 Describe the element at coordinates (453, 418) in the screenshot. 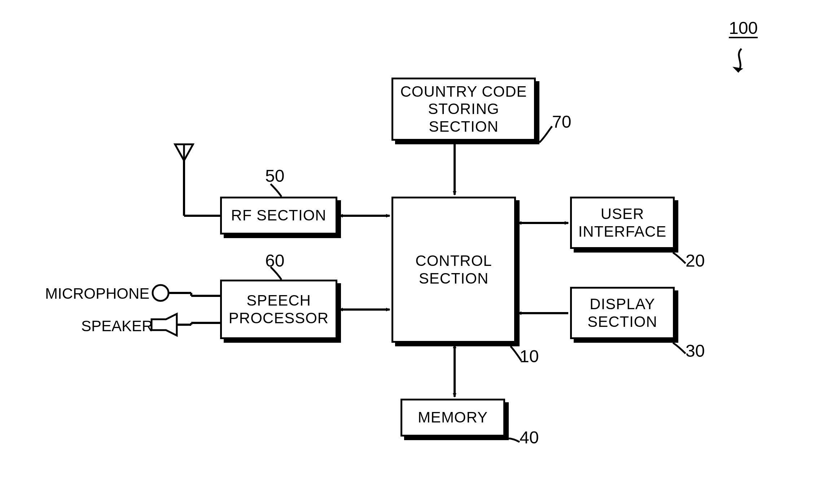

I see `block-memory: MEMORY` at that location.